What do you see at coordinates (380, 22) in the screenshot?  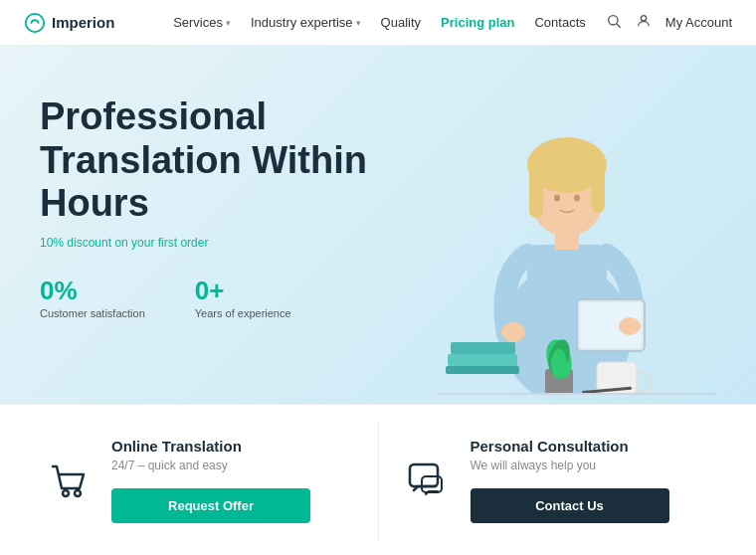 I see `main-nav: Services ▾ Industry expertise ▾ Quality …` at bounding box center [380, 22].